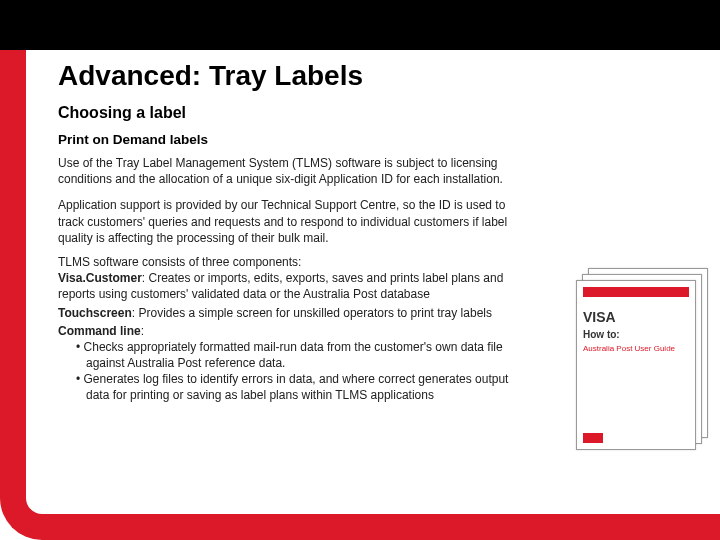 This screenshot has height=540, width=720. I want to click on logo-line2: POST, so click(678, 502).